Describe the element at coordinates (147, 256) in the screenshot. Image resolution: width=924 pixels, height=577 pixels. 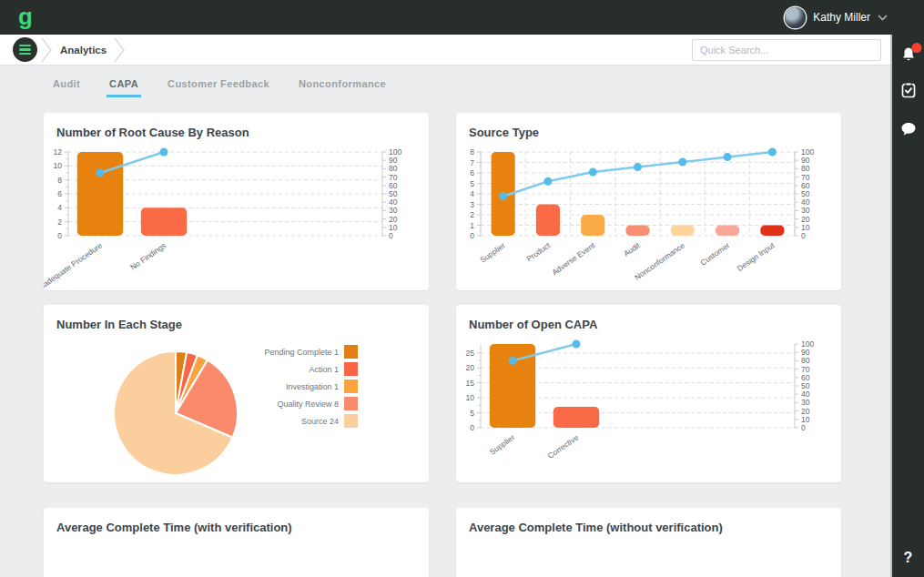
I see `svg-text: No Findings` at that location.